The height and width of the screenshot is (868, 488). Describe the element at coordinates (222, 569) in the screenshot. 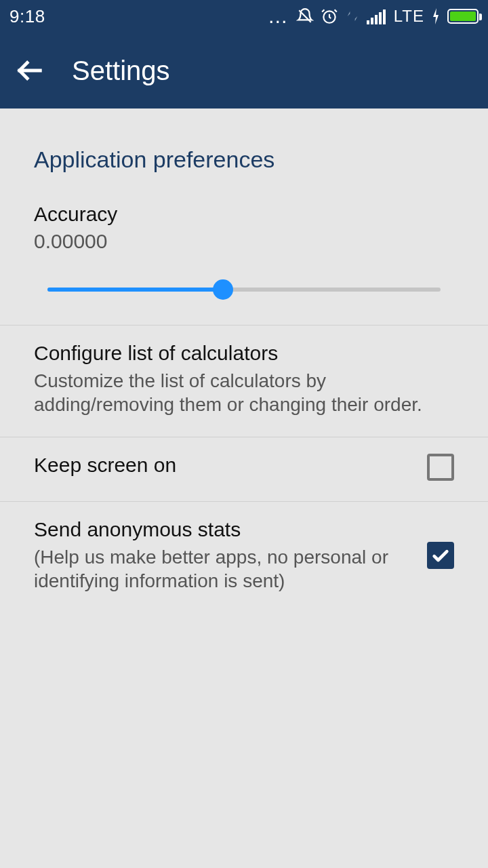

I see `stats-summary: (Help us make better apps, no personal o…` at that location.